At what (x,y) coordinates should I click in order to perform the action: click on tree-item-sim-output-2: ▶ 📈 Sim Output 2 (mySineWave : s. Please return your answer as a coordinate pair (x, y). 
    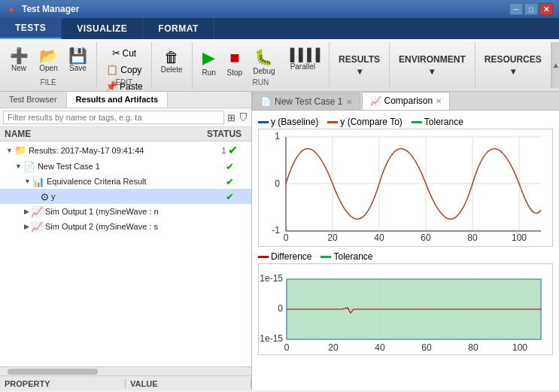
    Looking at the image, I should click on (126, 226).